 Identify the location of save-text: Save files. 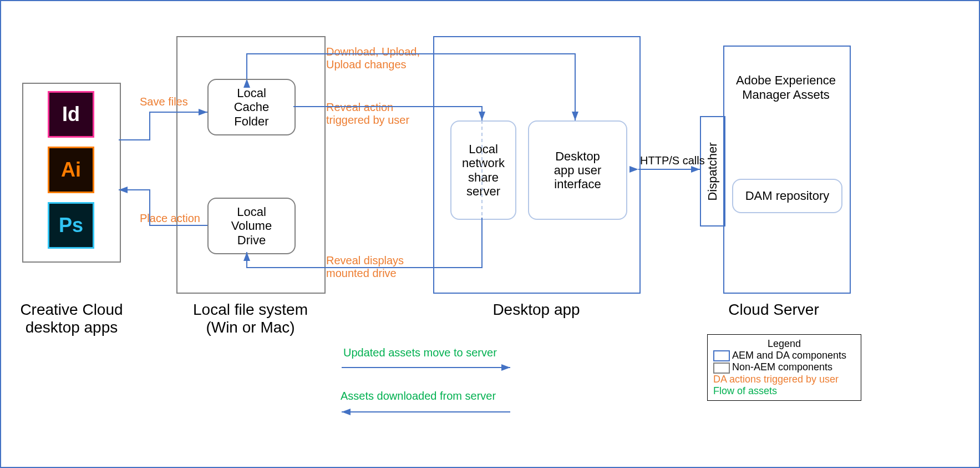
(164, 102).